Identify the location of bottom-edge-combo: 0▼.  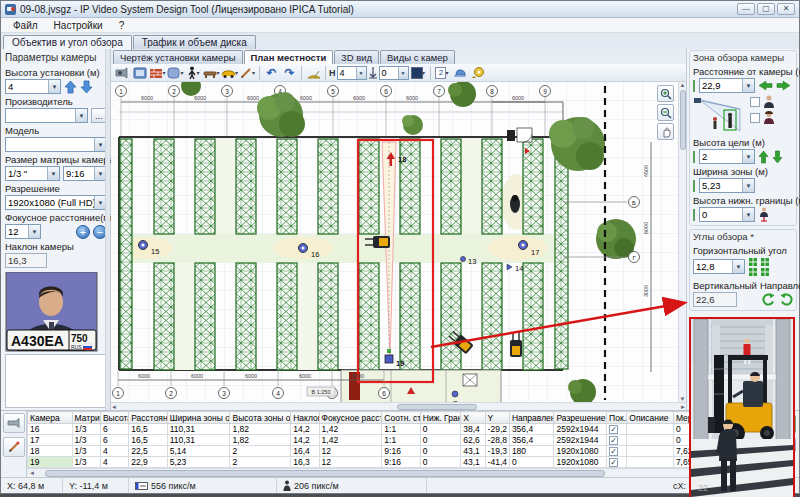
(727, 214).